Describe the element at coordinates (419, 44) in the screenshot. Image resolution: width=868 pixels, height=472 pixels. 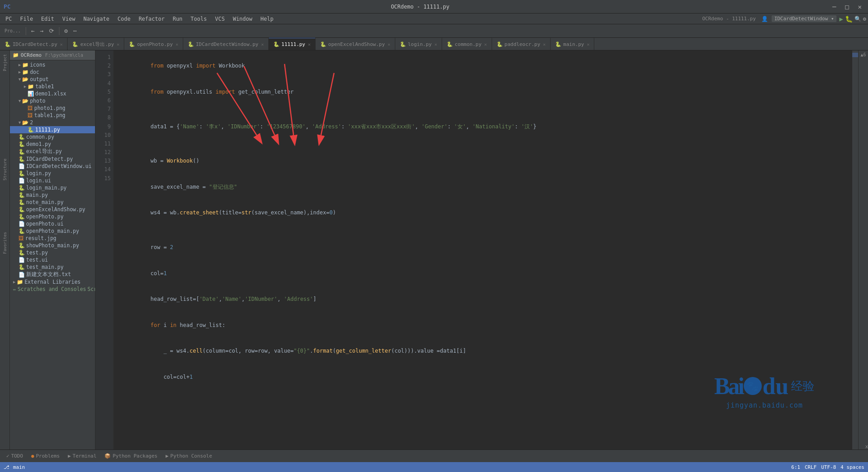
I see `tab-login: 🐍 login.py ✕` at that location.